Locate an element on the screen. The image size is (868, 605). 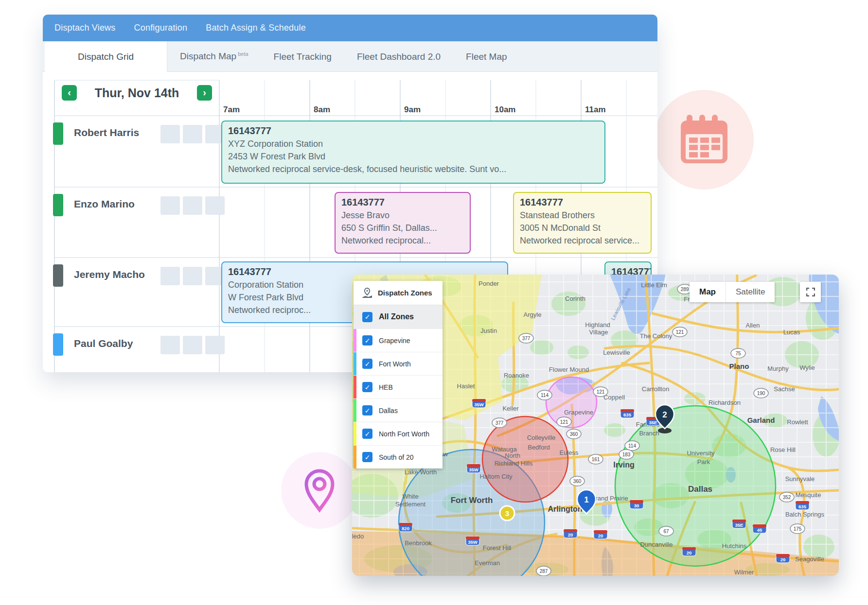
map-town-label: Sunnyvale is located at coordinates (800, 479).